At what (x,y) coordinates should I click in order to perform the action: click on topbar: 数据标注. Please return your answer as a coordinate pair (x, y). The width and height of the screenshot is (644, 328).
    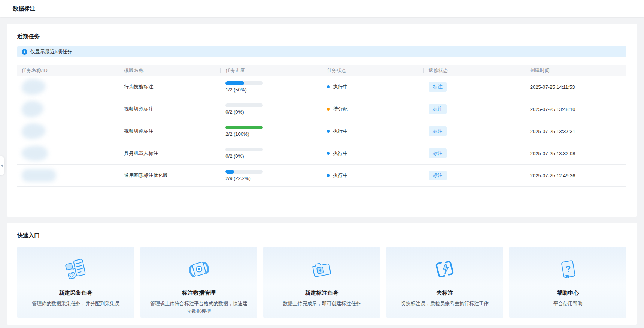
    Looking at the image, I should click on (322, 9).